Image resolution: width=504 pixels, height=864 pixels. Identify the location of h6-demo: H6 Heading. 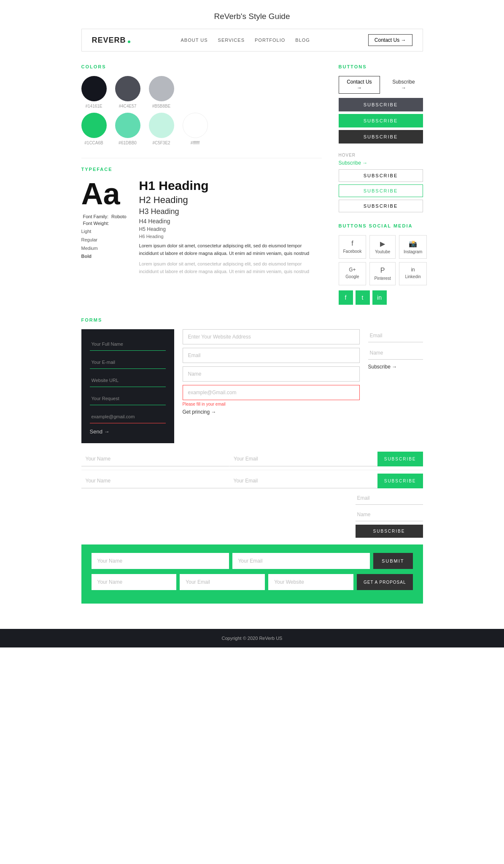
(230, 236).